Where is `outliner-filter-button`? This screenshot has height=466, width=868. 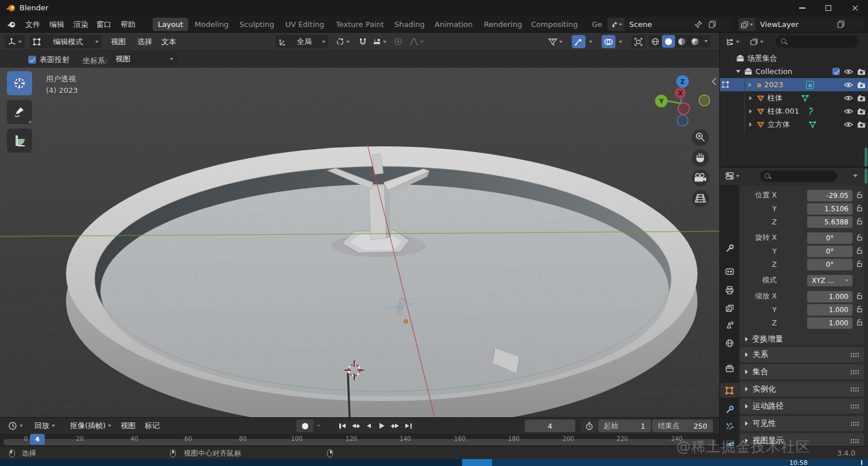 outliner-filter-button is located at coordinates (757, 41).